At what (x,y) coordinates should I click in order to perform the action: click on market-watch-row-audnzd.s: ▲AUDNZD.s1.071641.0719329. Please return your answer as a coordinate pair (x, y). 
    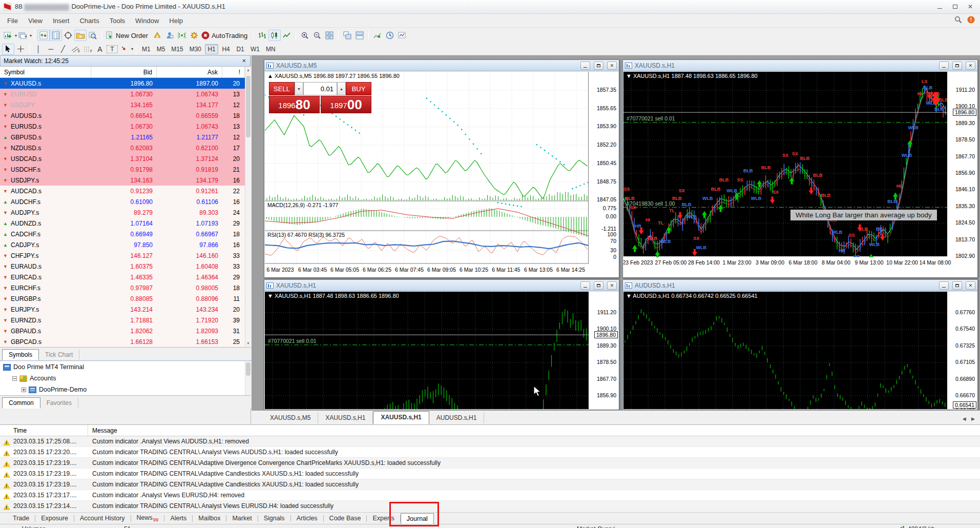
    Looking at the image, I should click on (122, 224).